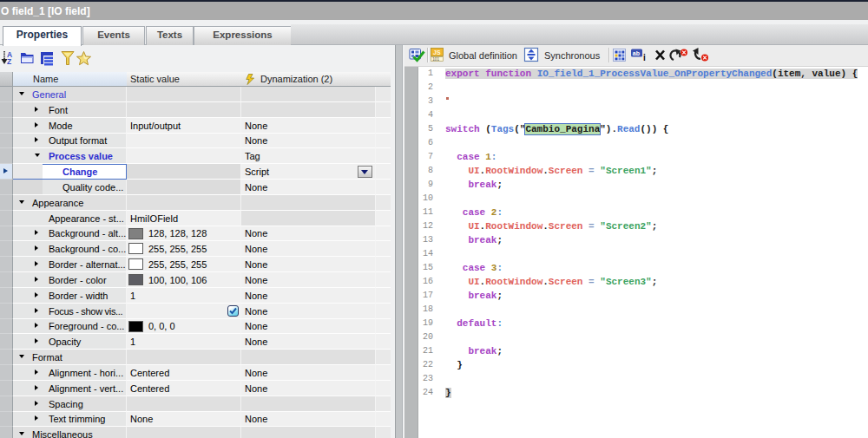 The image size is (868, 438). I want to click on svg-text: 101, so click(436, 59).